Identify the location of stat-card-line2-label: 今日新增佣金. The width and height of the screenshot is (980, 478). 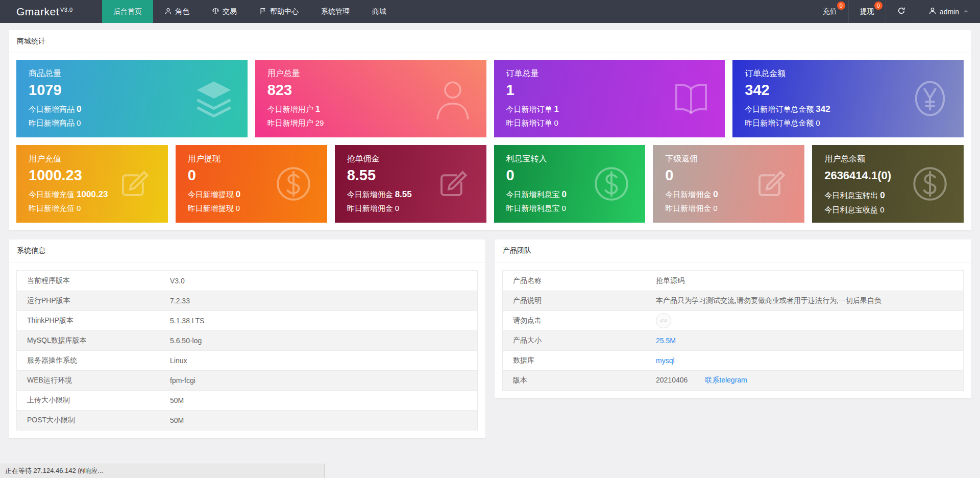
(688, 194).